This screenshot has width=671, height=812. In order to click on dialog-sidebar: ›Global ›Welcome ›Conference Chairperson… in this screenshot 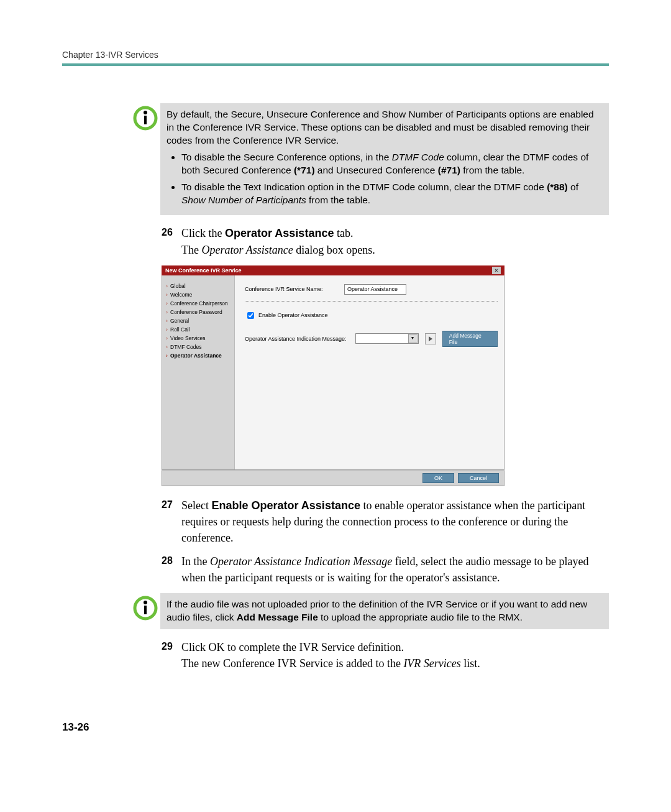, I will do `click(198, 372)`.